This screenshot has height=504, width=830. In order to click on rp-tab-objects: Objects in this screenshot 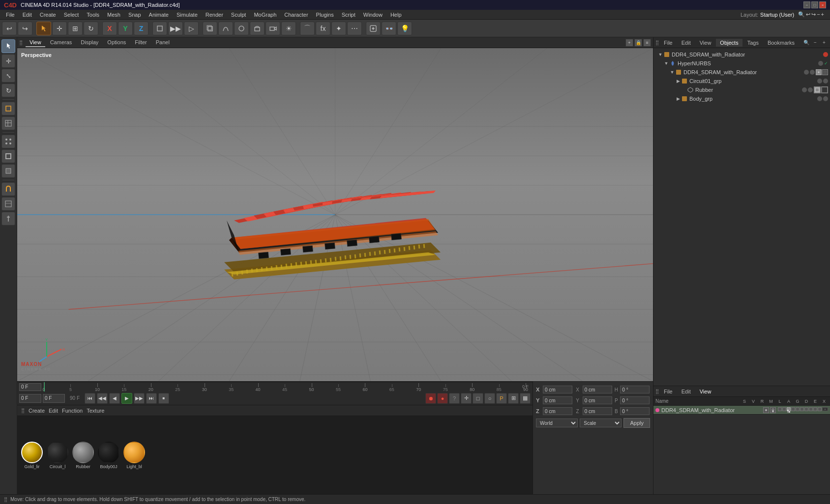, I will do `click(729, 43)`.